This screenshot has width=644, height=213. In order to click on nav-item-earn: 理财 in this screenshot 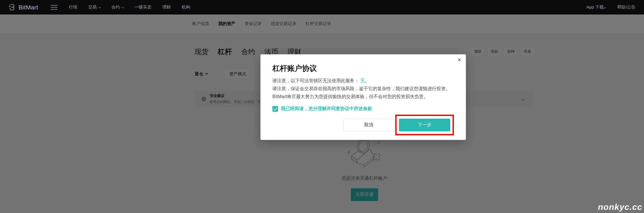, I will do `click(167, 7)`.